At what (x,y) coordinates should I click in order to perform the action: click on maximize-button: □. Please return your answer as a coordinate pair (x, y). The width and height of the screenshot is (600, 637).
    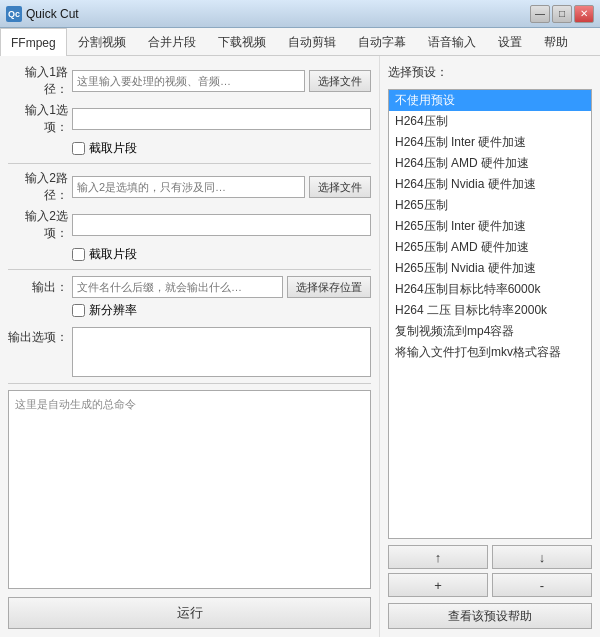
    Looking at the image, I should click on (562, 14).